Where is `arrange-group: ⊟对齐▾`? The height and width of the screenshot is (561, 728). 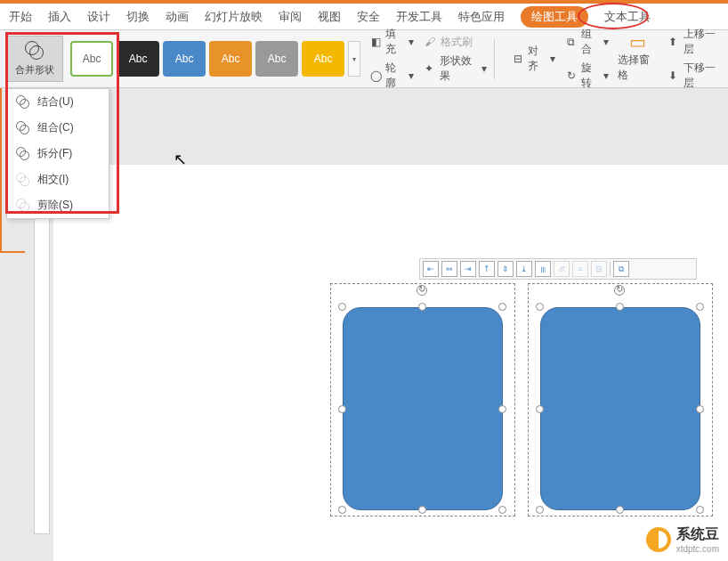 arrange-group: ⊟对齐▾ is located at coordinates (533, 59).